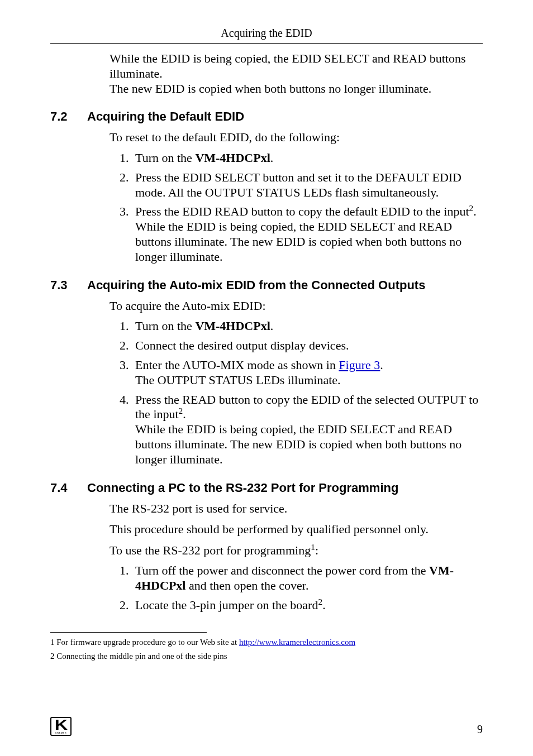  Describe the element at coordinates (210, 551) in the screenshot. I see `p3-text: To use the RS-232 port for programming` at that location.